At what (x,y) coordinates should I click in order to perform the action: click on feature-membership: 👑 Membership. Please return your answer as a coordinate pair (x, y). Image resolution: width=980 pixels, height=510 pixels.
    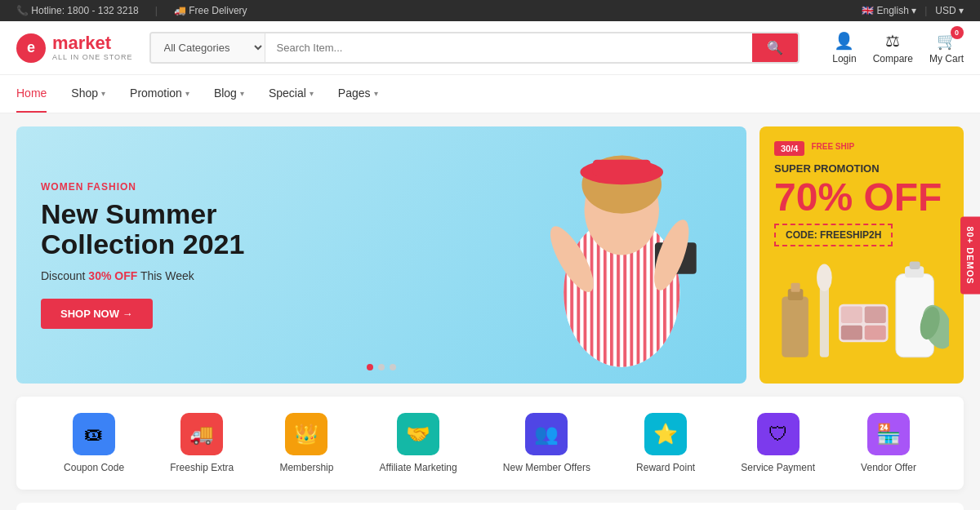
    Looking at the image, I should click on (306, 443).